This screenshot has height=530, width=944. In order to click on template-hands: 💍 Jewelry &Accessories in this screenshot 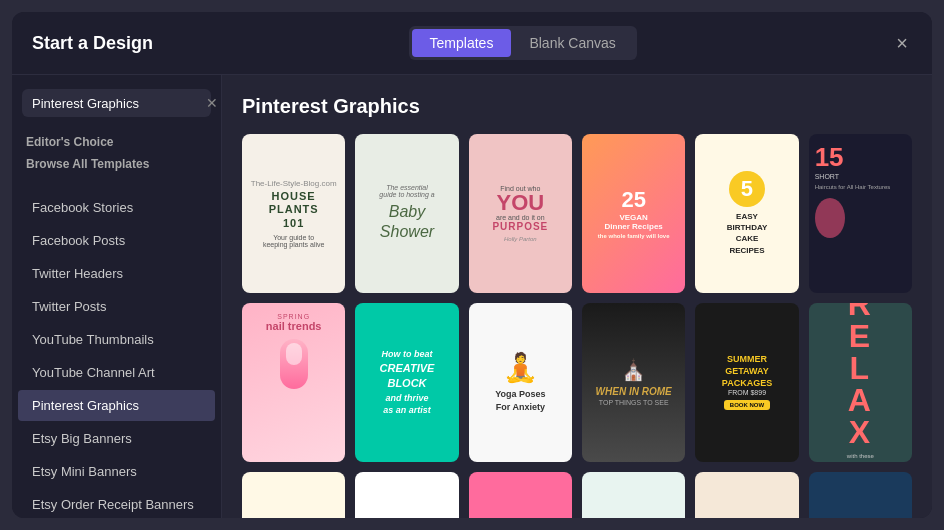, I will do `click(746, 495)`.